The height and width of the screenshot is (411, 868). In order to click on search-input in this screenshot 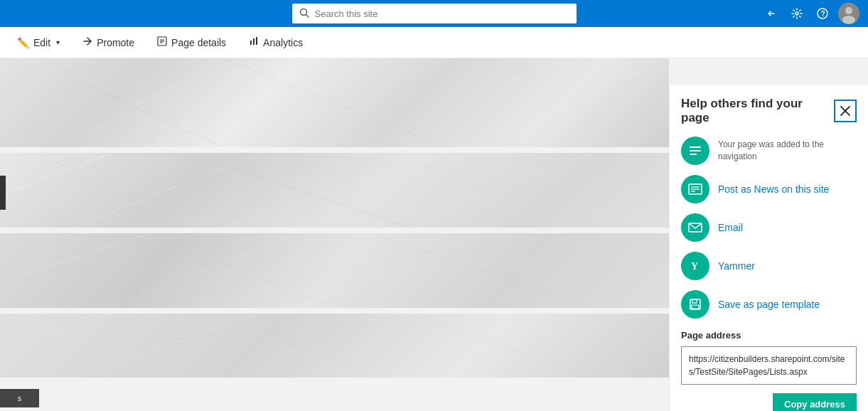, I will do `click(442, 14)`.